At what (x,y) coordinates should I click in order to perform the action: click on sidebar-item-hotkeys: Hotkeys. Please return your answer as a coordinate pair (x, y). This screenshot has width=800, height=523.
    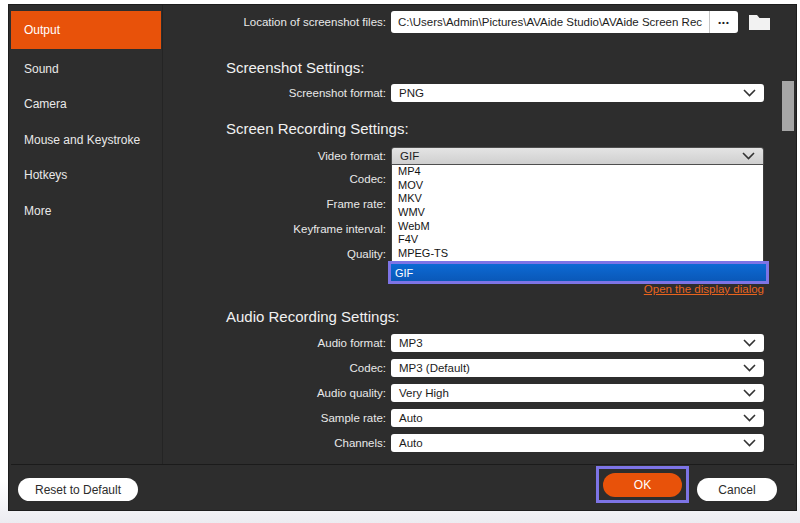
    Looking at the image, I should click on (86, 174).